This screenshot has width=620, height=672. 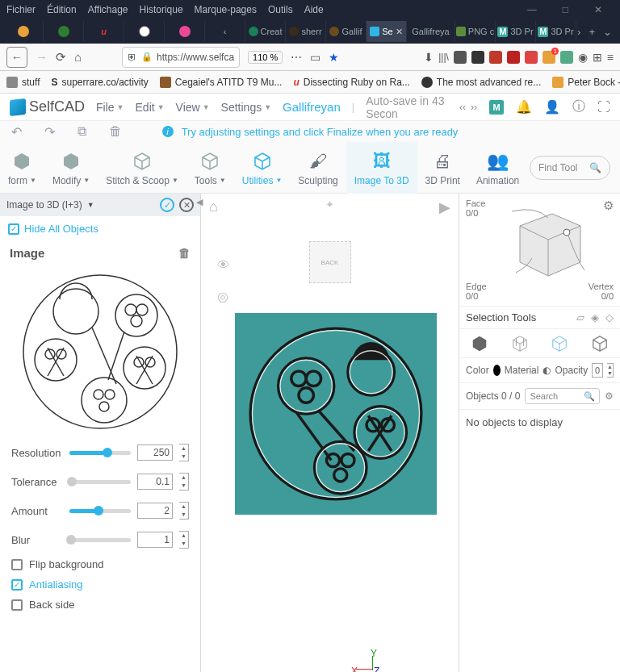 What do you see at coordinates (481, 82) in the screenshot?
I see `bookmark-item: The most advanced re...` at bounding box center [481, 82].